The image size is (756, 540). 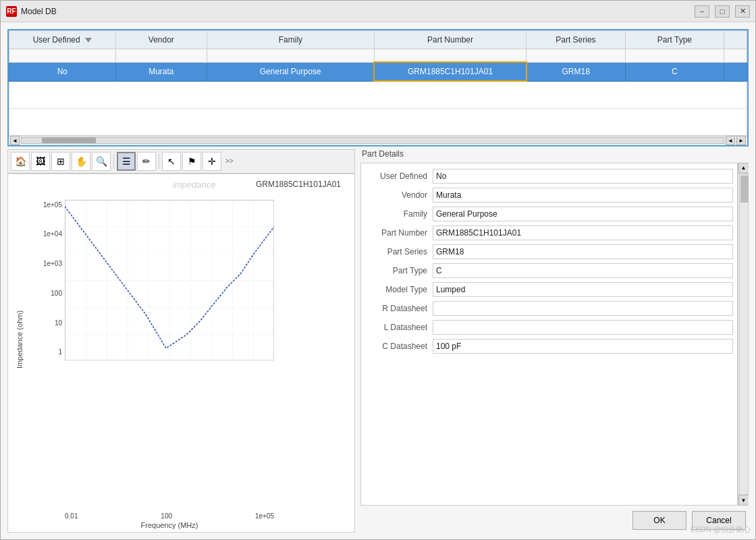 I want to click on toolbar: 🏠 🖼 ⊞ ✋ 🔍 ☰ ✏ ↖ ⚑ ✛ >>, so click(x=181, y=161).